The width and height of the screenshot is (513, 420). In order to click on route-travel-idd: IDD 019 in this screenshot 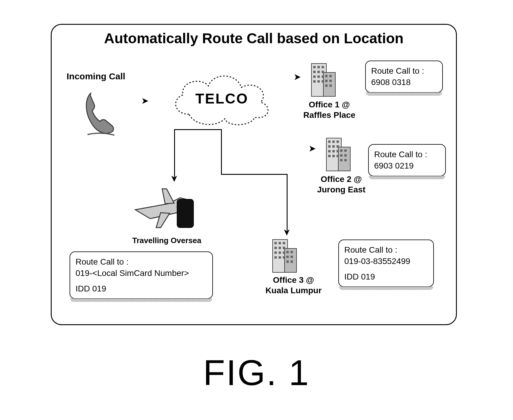, I will do `click(141, 289)`.